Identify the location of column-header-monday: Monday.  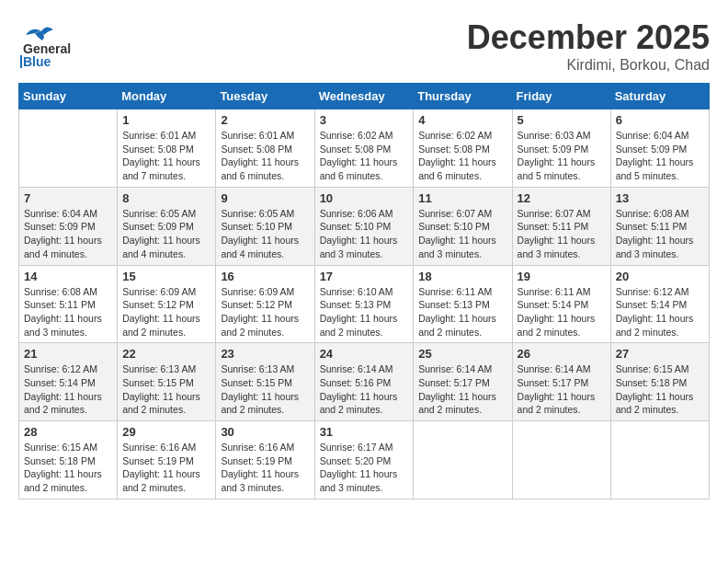
(167, 97).